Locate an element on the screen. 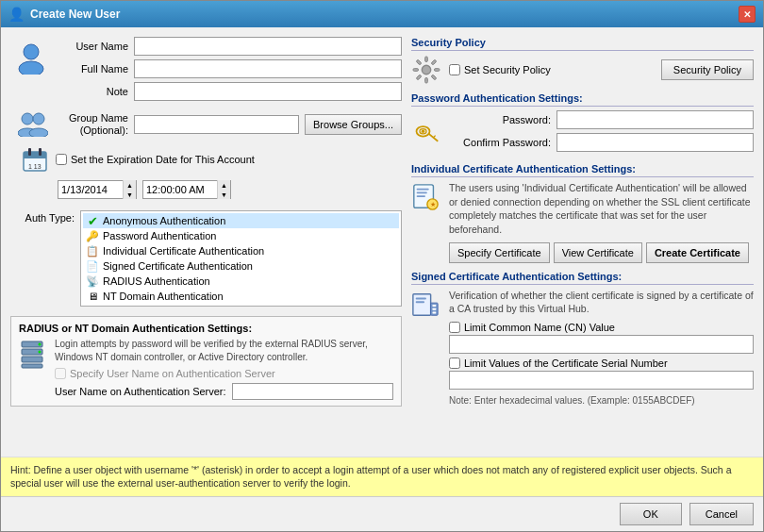 Image resolution: width=764 pixels, height=532 pixels. user-fields-block: User Name Full Name Note is located at coordinates (230, 69).